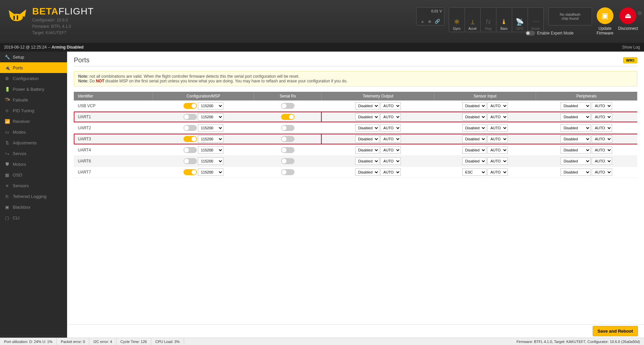 Image resolution: width=644 pixels, height=345 pixels. I want to click on settings-gear-icon: ⚙, so click(640, 13).